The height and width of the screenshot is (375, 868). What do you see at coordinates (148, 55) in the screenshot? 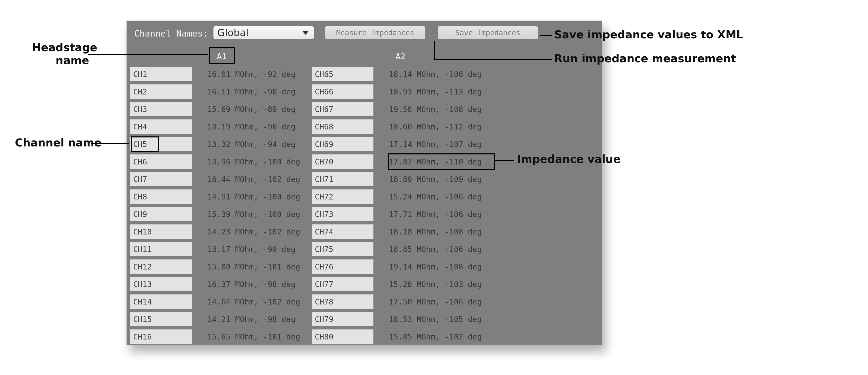
I see `connector-headstage-name` at bounding box center [148, 55].